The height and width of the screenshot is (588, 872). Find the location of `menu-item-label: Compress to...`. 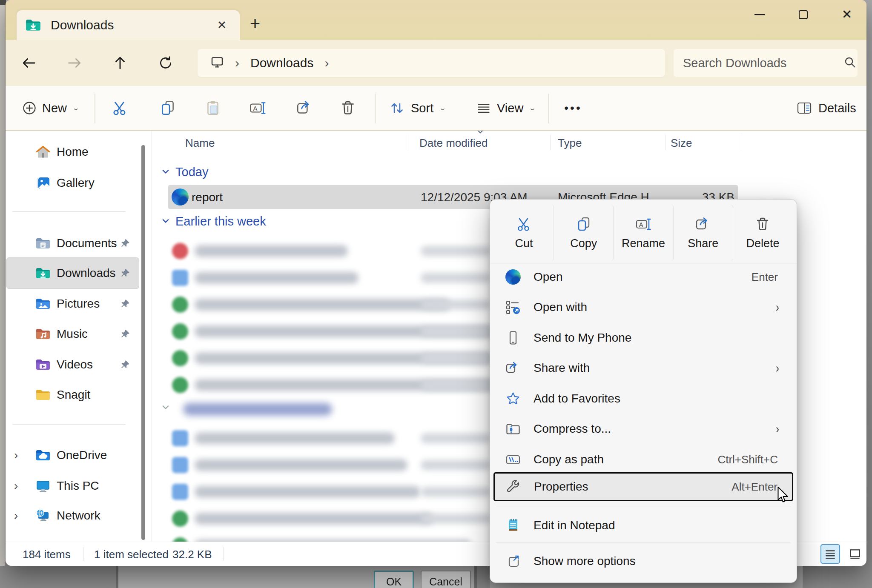

menu-item-label: Compress to... is located at coordinates (654, 429).